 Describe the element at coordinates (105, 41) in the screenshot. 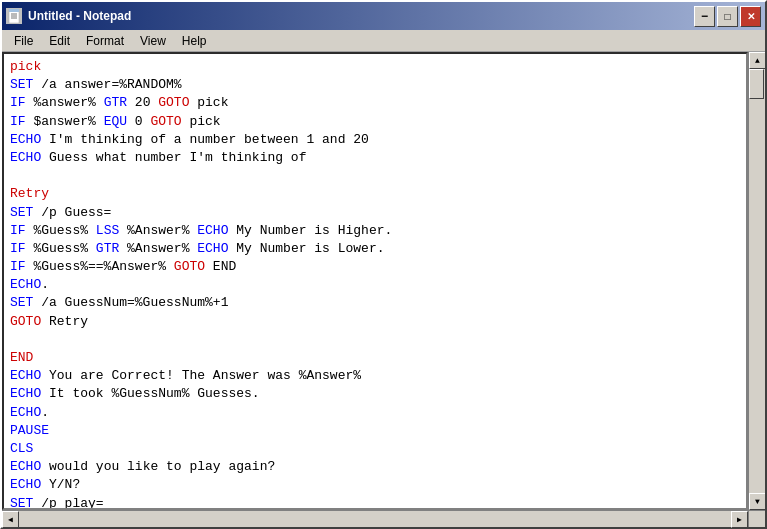

I see `menu-format: Format` at that location.